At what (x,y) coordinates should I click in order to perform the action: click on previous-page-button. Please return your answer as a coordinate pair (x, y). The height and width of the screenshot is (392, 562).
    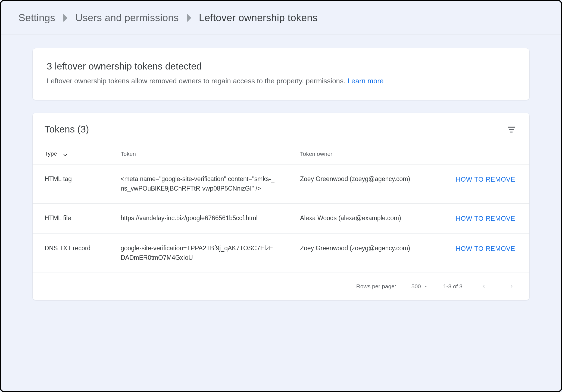
    Looking at the image, I should click on (484, 286).